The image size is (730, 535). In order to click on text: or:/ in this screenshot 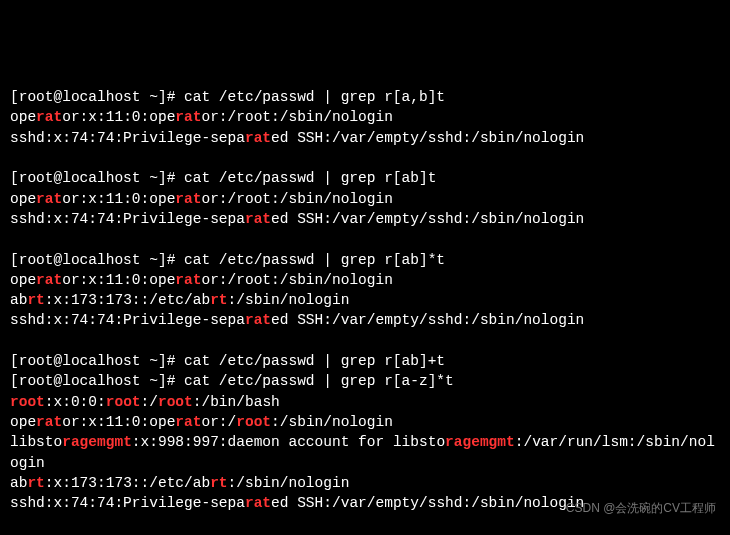, I will do `click(218, 422)`.